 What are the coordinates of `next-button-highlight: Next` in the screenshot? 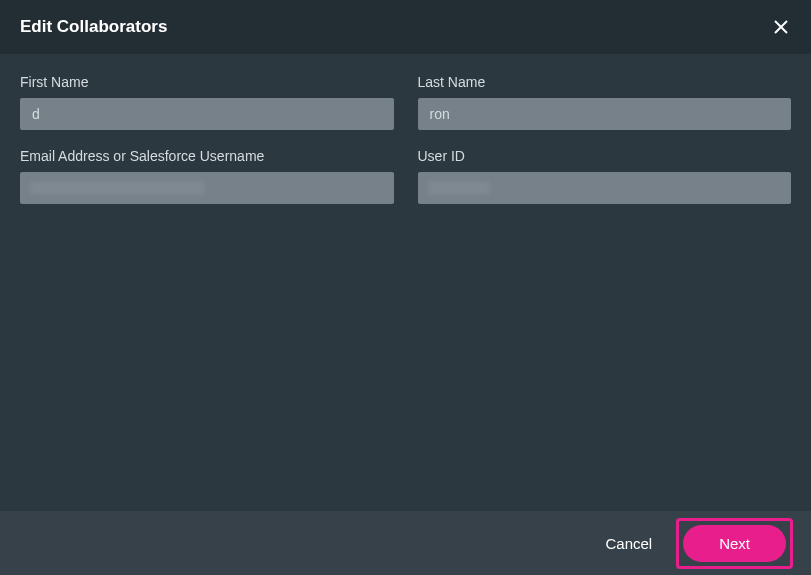 It's located at (734, 544).